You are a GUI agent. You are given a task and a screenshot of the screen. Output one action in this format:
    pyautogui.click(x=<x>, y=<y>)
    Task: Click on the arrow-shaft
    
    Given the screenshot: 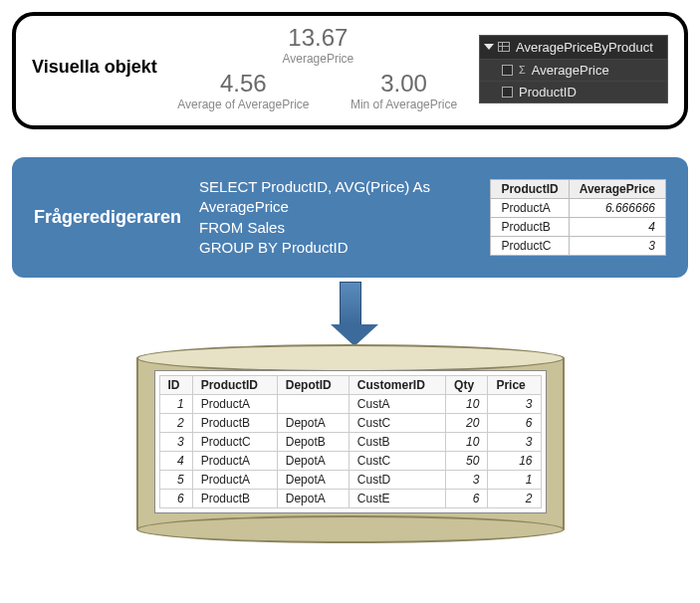 What is the action you would take?
    pyautogui.click(x=350, y=303)
    